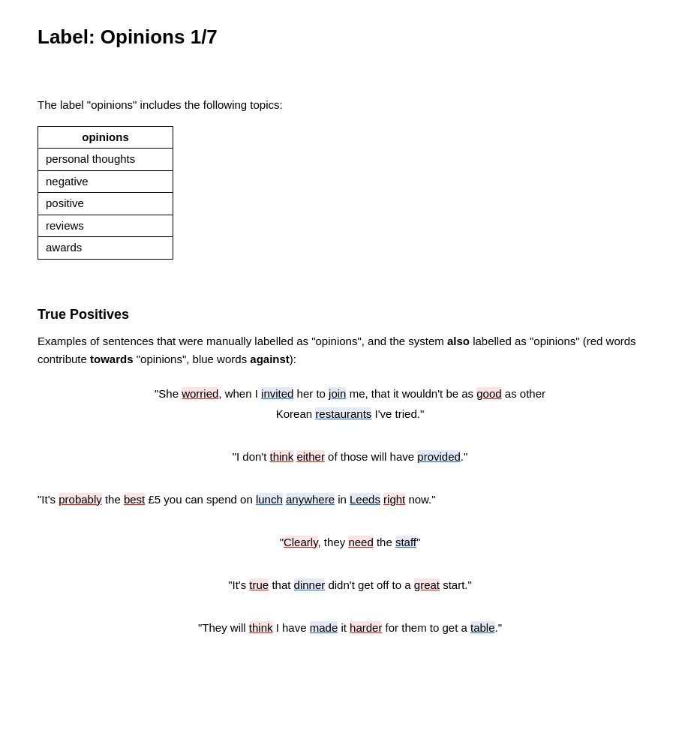  I want to click on desc-part3: "opinions", blue words, so click(192, 359).